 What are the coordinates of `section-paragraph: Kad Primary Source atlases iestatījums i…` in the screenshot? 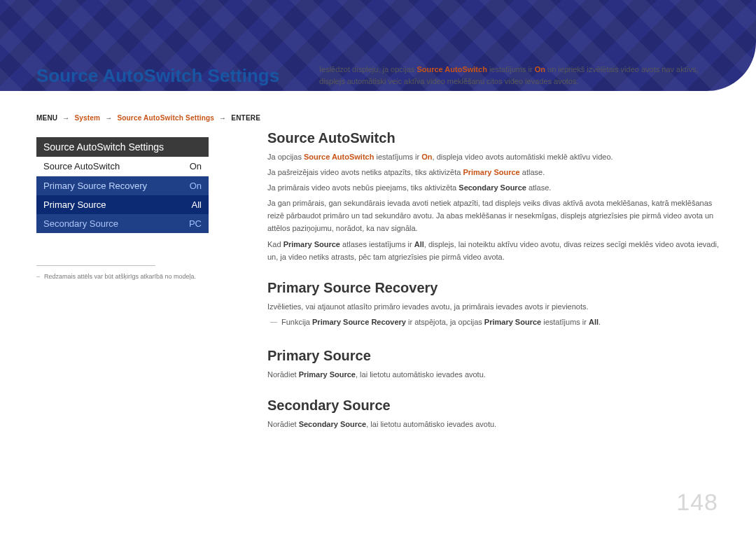 It's located at (495, 251).